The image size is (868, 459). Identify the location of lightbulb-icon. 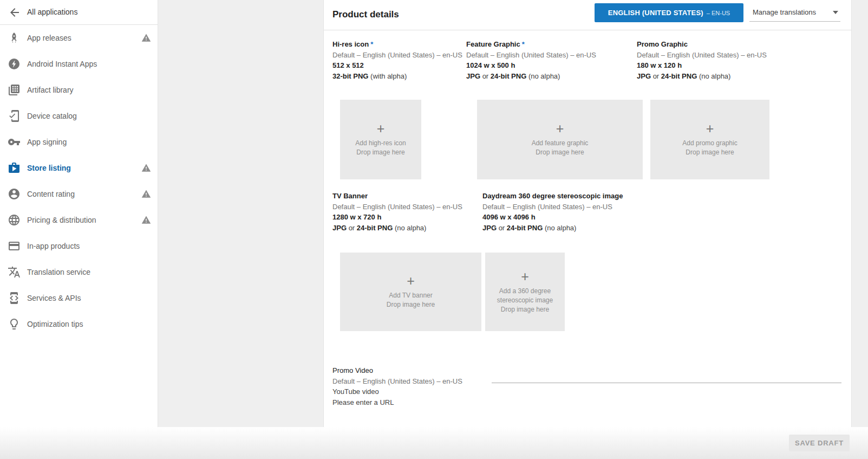
(14, 324).